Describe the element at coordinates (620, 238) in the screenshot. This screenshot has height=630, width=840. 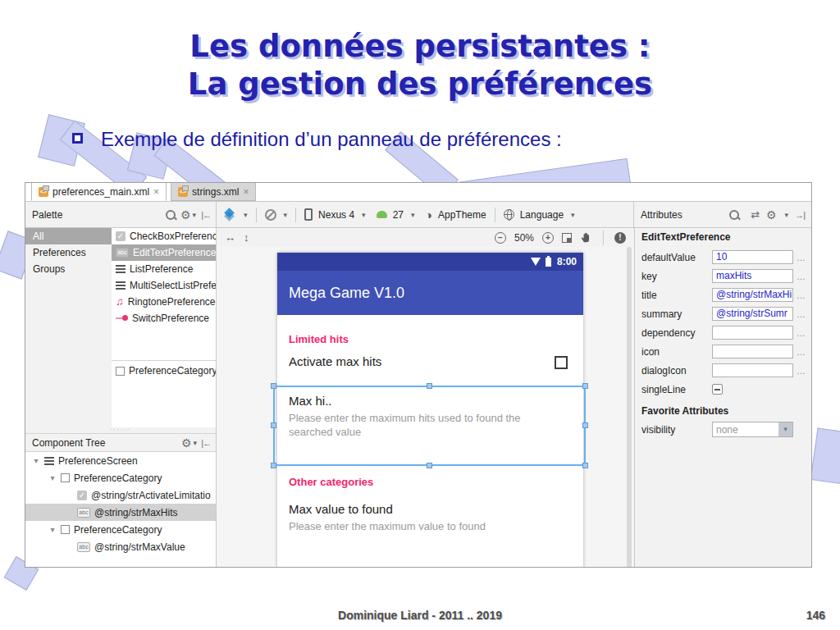
I see `errors-panel-icon: !` at that location.